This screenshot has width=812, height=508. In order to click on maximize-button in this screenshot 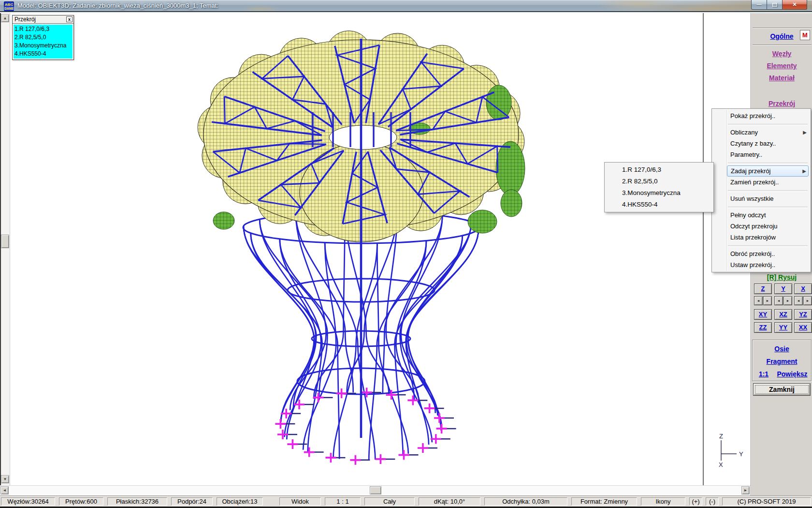, I will do `click(774, 5)`.